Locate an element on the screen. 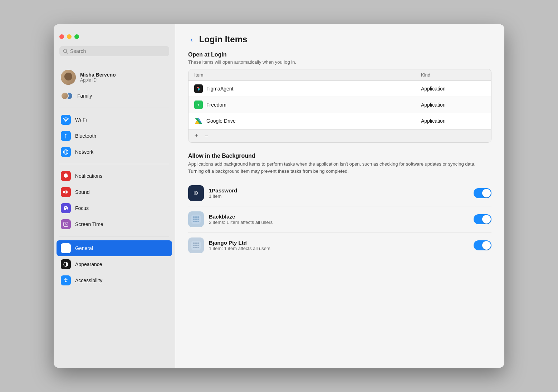 This screenshot has height=392, width=558. gdrive-app-icon is located at coordinates (199, 121).